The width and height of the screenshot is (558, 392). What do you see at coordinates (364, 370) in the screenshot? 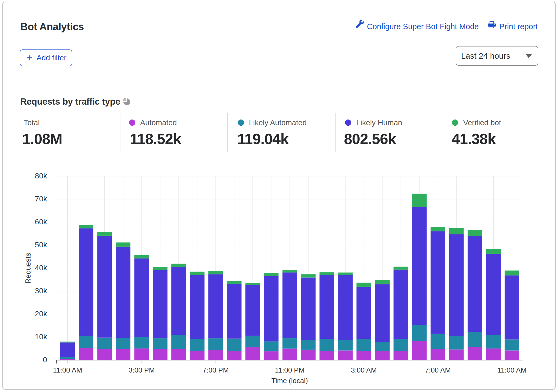
I see `svg-text: 3:00 AM` at bounding box center [364, 370].